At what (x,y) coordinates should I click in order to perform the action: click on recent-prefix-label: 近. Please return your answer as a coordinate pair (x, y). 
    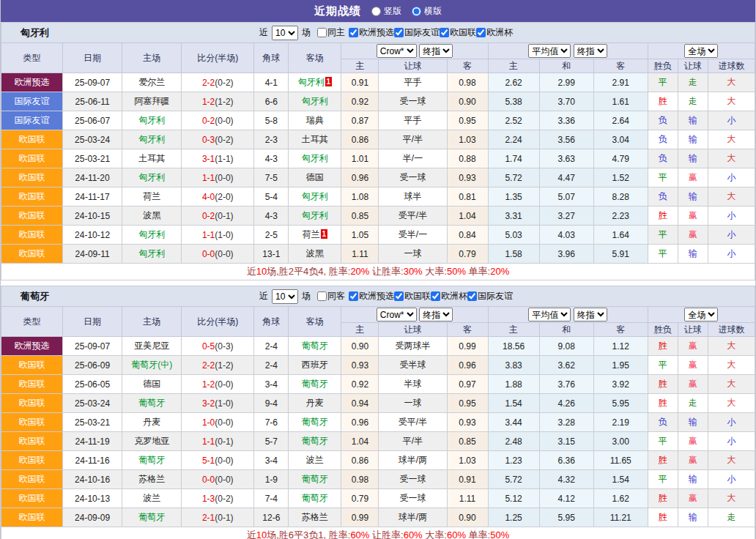
    Looking at the image, I should click on (264, 32).